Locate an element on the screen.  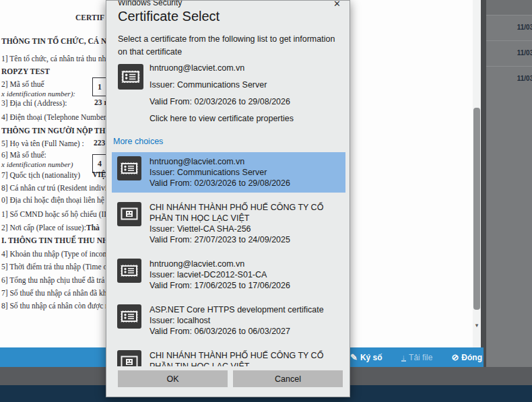
file-list-panel: 11/03/ 11/03/ 11/03/ is located at coordinates (509, 193).